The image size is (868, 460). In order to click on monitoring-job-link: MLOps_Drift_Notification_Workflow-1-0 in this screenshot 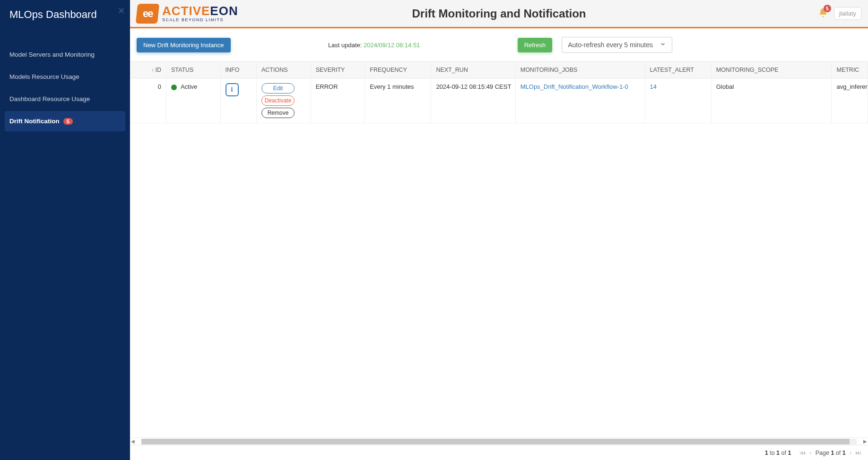, I will do `click(574, 87)`.